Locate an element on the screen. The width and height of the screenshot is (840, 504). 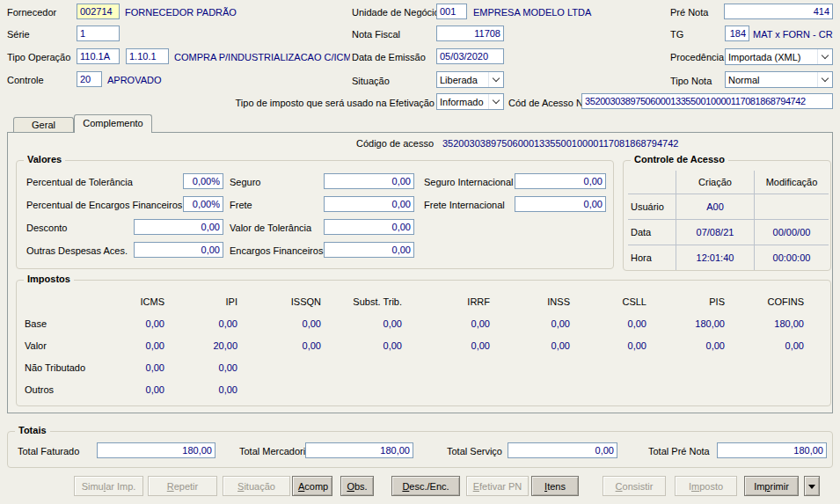
valores-title: Valores is located at coordinates (44, 159).